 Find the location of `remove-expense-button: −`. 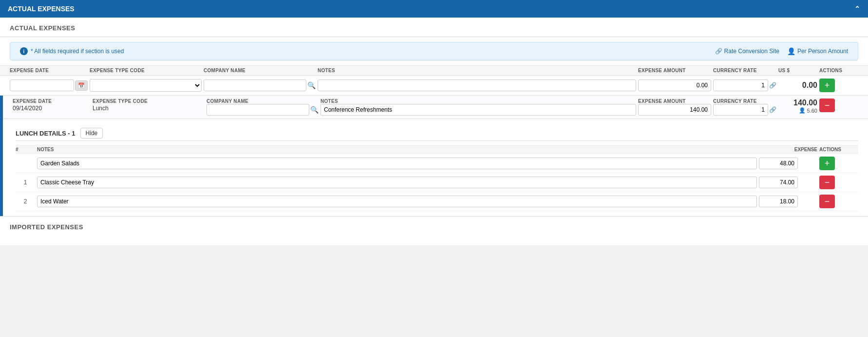

remove-expense-button: − is located at coordinates (827, 105).